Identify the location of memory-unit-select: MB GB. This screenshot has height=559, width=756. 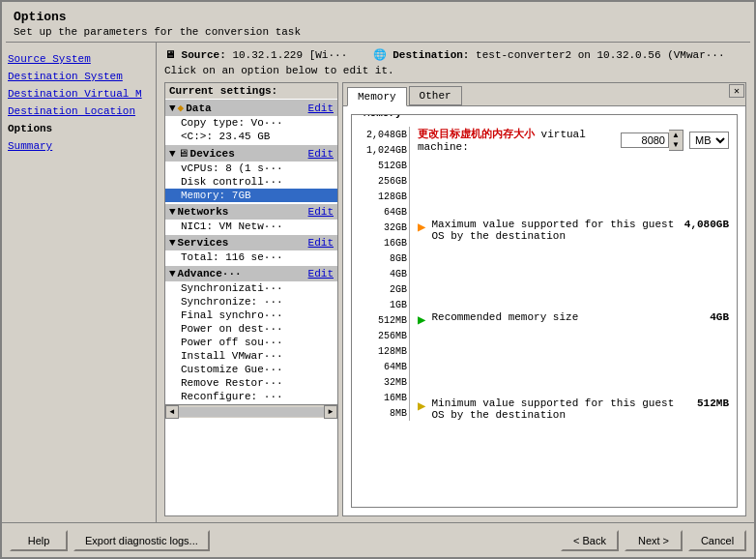
(710, 140).